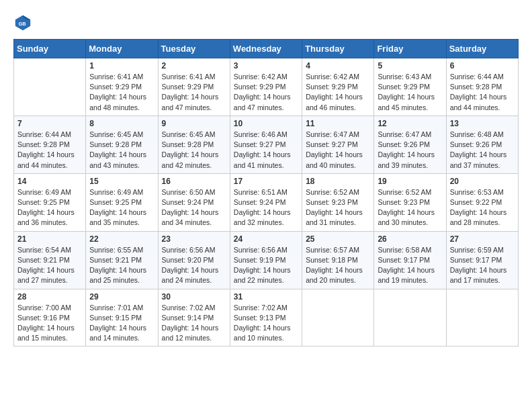 This screenshot has width=532, height=411. Describe the element at coordinates (122, 124) in the screenshot. I see `day-number: 8` at that location.